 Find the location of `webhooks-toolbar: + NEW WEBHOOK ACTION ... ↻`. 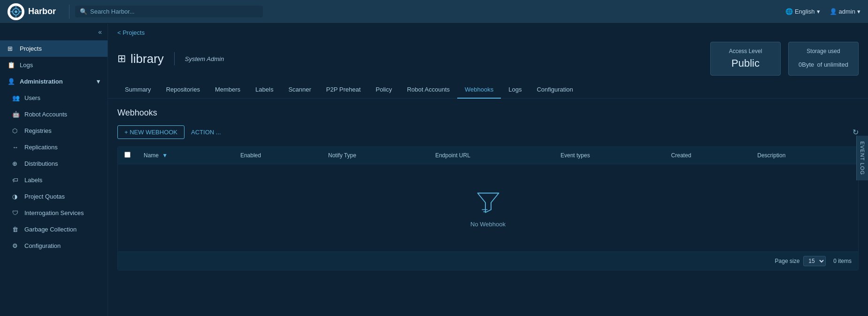

webhooks-toolbar: + NEW WEBHOOK ACTION ... ↻ is located at coordinates (488, 132).